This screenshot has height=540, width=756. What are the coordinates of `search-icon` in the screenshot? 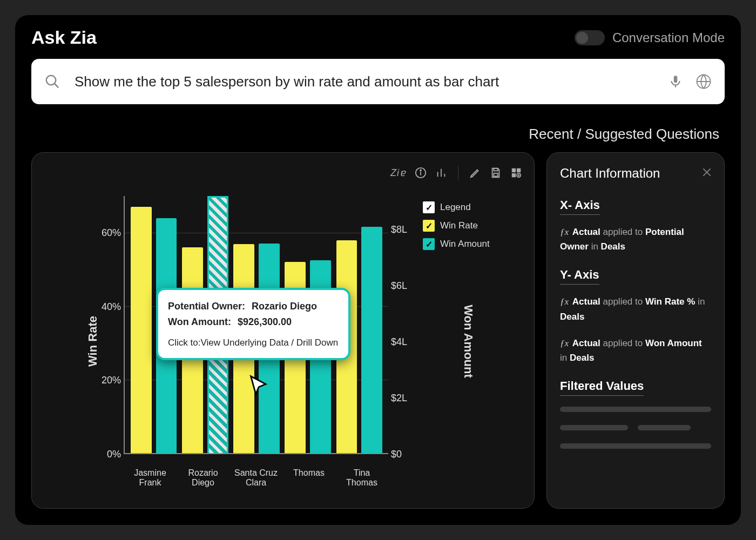 It's located at (52, 82).